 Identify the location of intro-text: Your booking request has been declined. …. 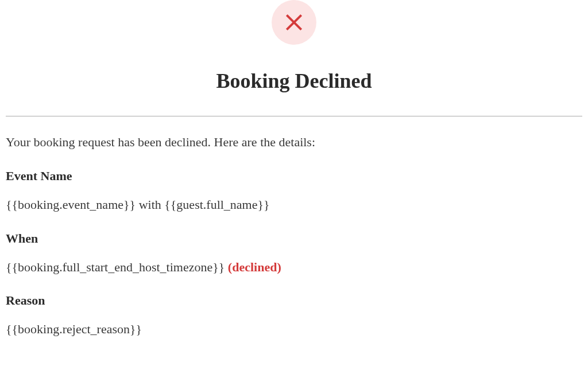
(294, 142).